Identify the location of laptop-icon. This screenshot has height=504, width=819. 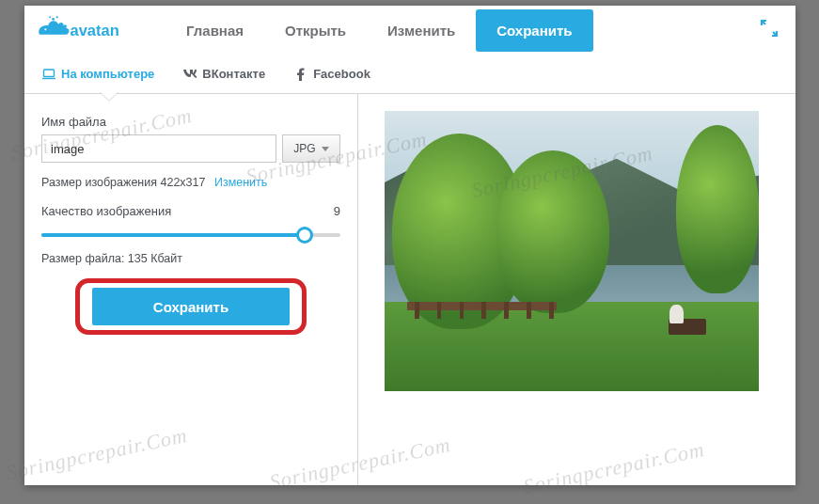
(49, 74).